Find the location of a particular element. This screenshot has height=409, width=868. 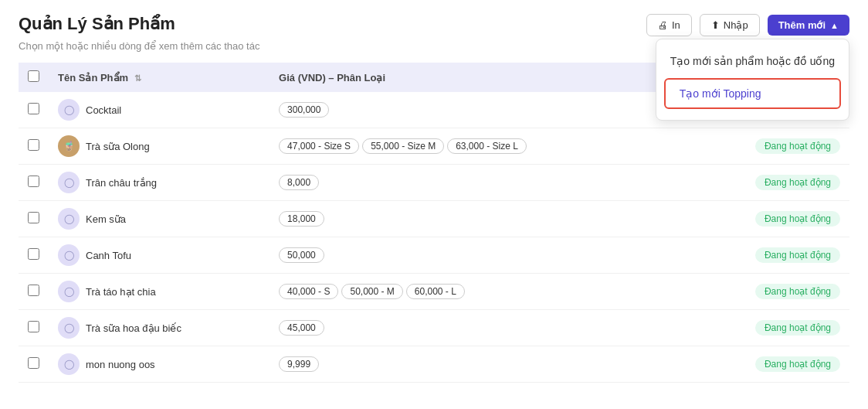

print-icon: 🖨 is located at coordinates (663, 25).